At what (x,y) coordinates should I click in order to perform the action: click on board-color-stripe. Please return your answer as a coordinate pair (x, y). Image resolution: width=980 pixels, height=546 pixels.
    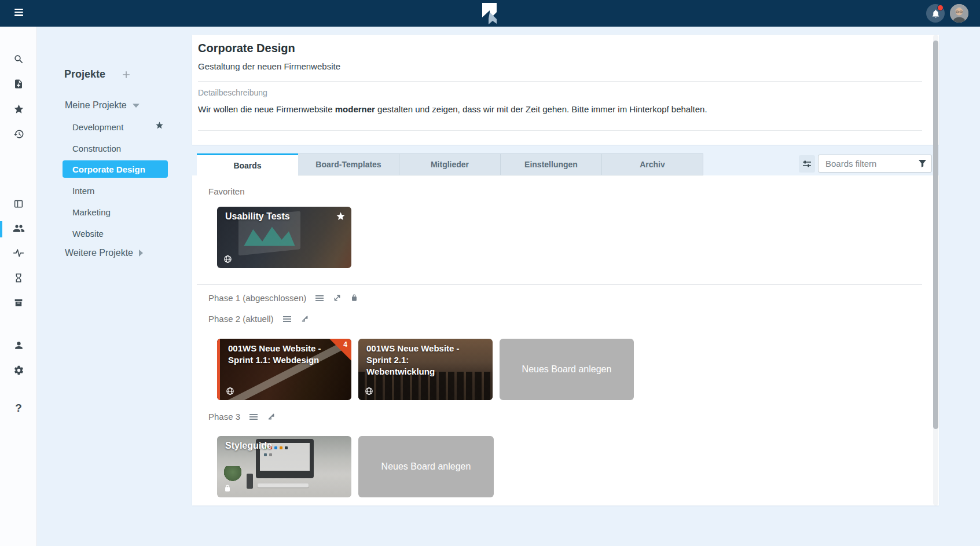
    Looking at the image, I should click on (219, 369).